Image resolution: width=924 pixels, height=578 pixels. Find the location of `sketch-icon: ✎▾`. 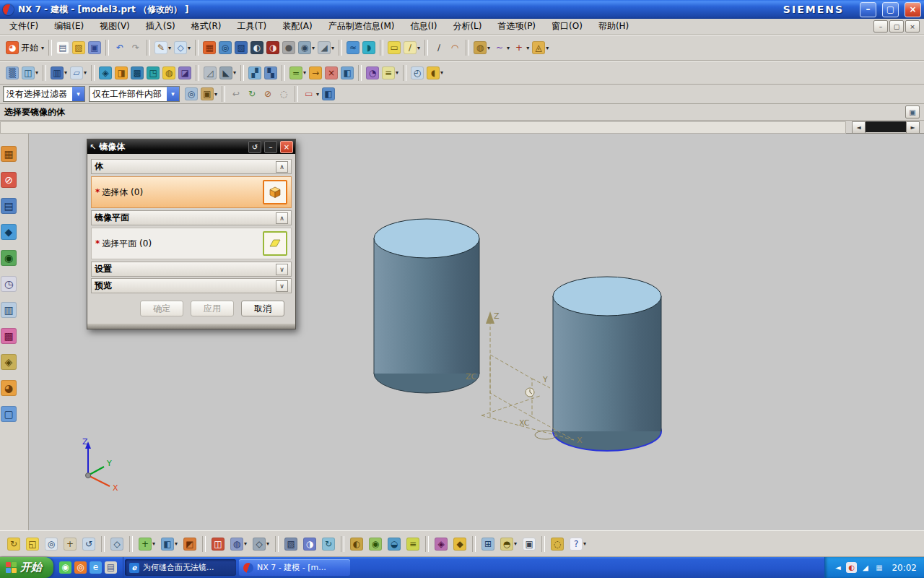

sketch-icon: ✎▾ is located at coordinates (163, 48).